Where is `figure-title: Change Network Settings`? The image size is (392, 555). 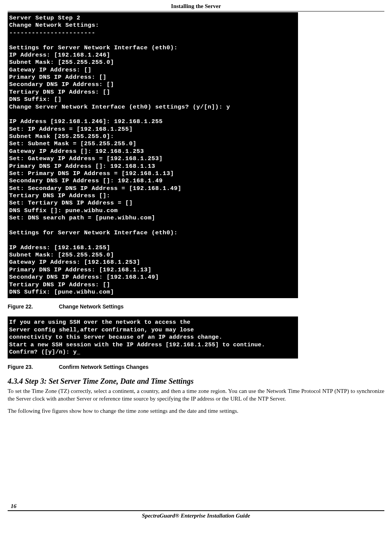 figure-title: Change Network Settings is located at coordinates (91, 307).